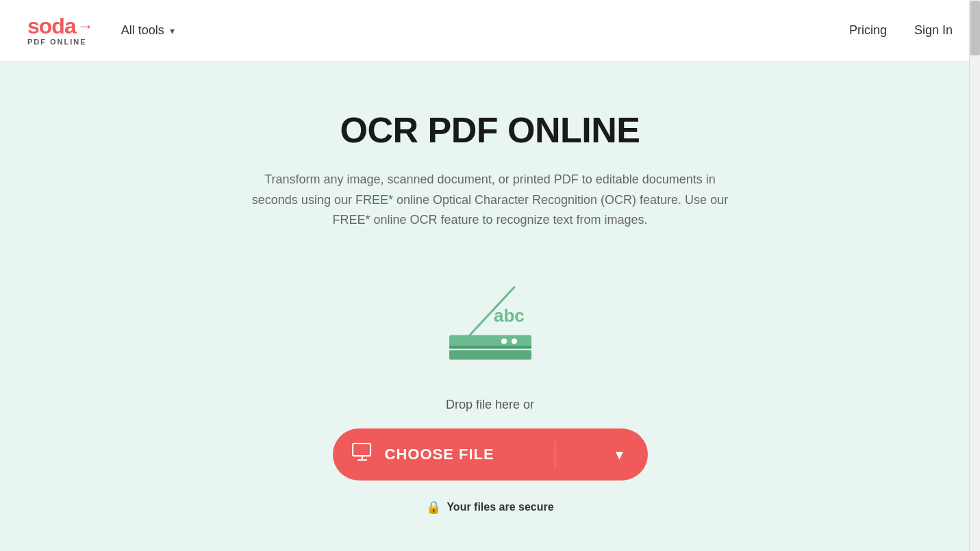  Describe the element at coordinates (490, 405) in the screenshot. I see `drop-zone-text: Drop file here or` at that location.